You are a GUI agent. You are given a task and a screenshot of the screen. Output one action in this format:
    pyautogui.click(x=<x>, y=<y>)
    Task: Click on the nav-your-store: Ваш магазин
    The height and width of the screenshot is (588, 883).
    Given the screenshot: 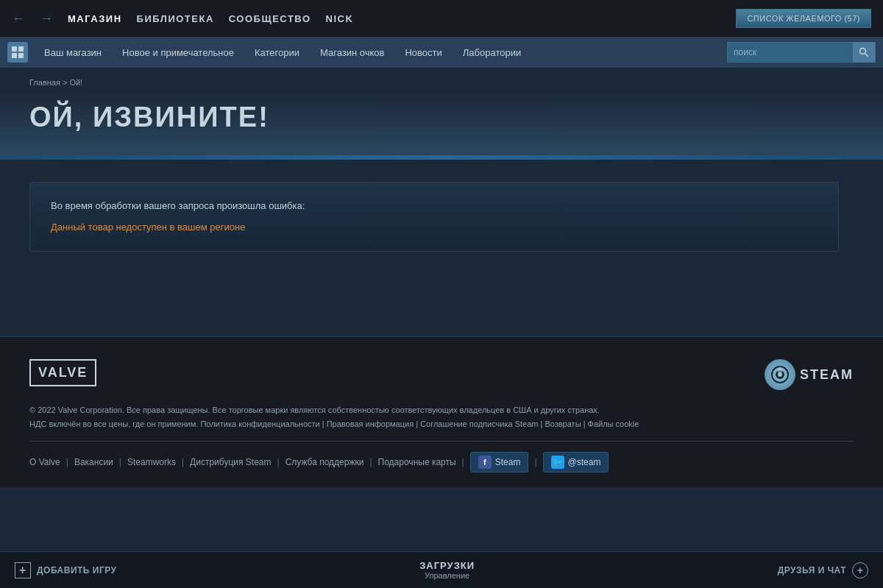 What is the action you would take?
    pyautogui.click(x=73, y=53)
    